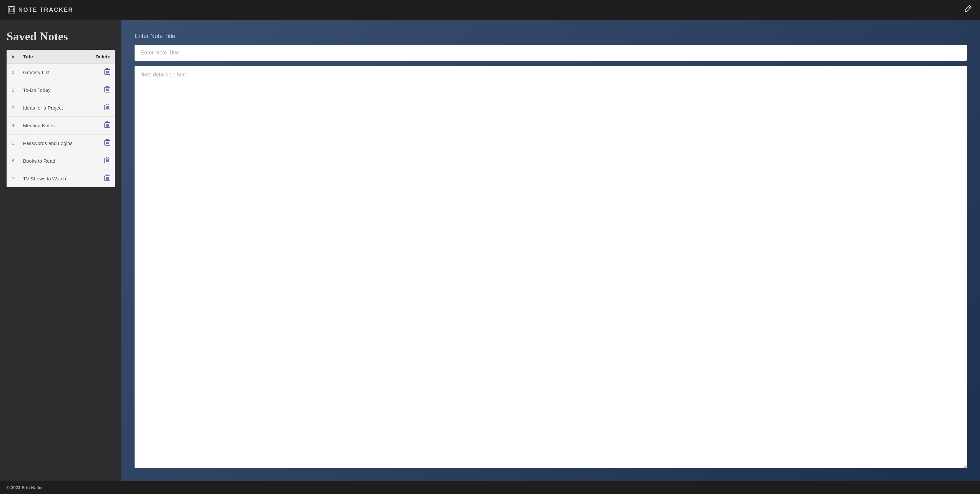 This screenshot has width=980, height=494. What do you see at coordinates (32, 488) in the screenshot?
I see `footer-author: Erin Keller` at bounding box center [32, 488].